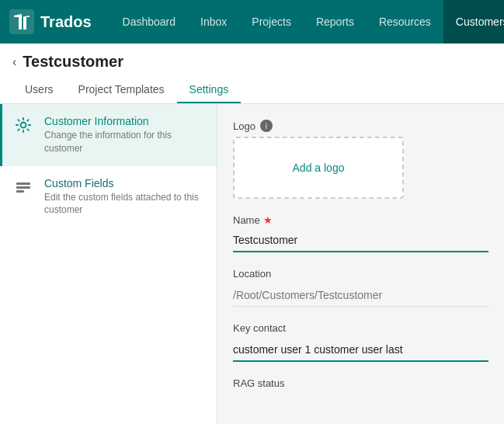 The height and width of the screenshot is (424, 504). Describe the element at coordinates (149, 22) in the screenshot. I see `nav-dashboard: Dashboard` at that location.